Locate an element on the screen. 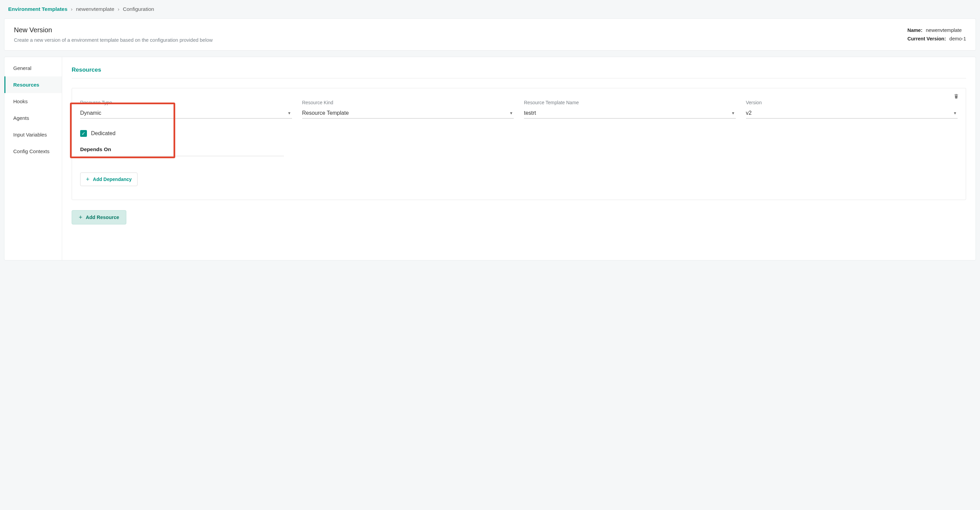 The width and height of the screenshot is (980, 510). dedicated-checkbox: ✓ is located at coordinates (84, 133).